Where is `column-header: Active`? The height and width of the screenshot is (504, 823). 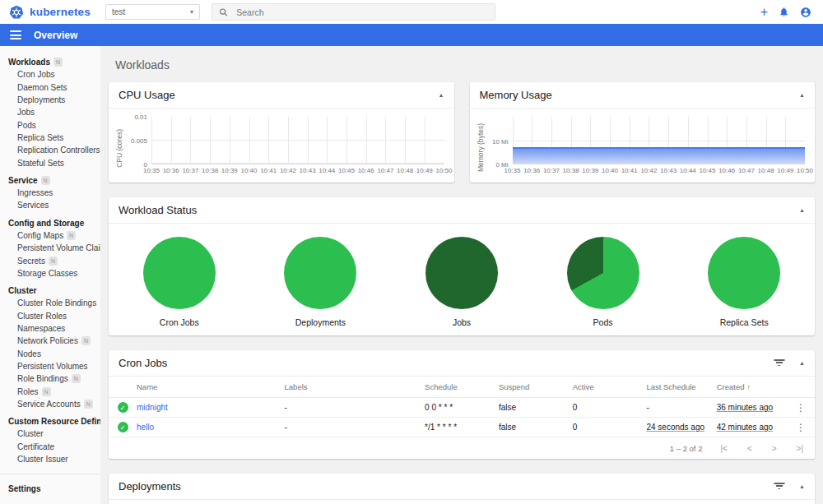 column-header: Active is located at coordinates (610, 386).